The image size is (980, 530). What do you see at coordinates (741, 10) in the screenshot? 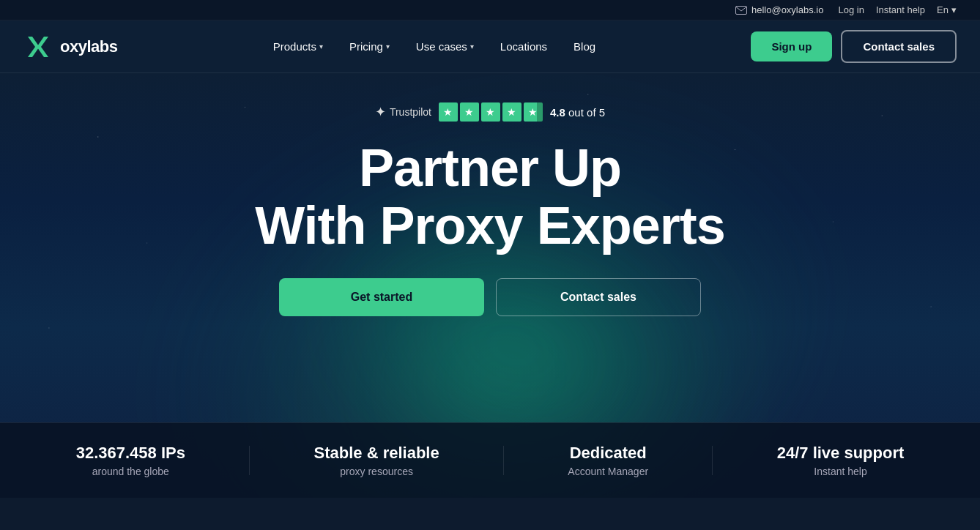
I see `email-icon` at bounding box center [741, 10].